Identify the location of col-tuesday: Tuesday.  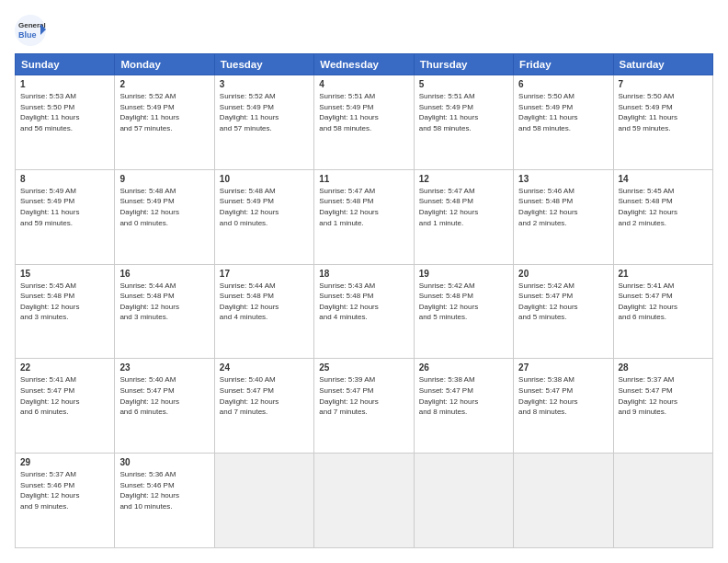
(264, 64).